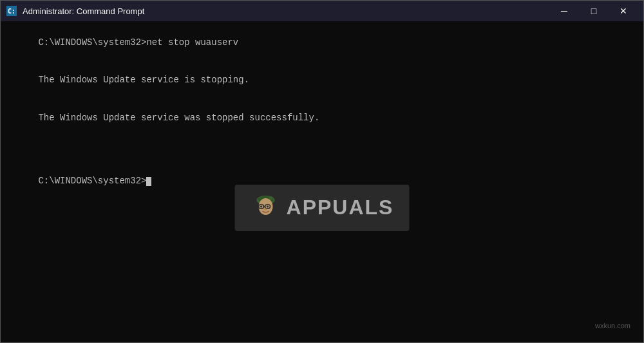  I want to click on window-controls: ─ □ ✕, so click(594, 11).